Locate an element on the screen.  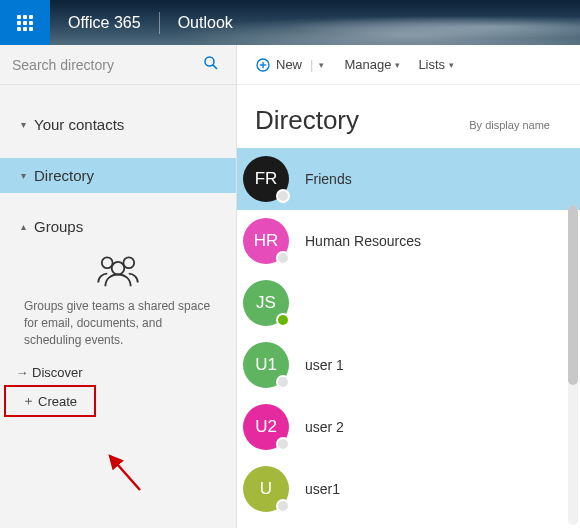
contact-row: U2user 2 is located at coordinates (408, 427).